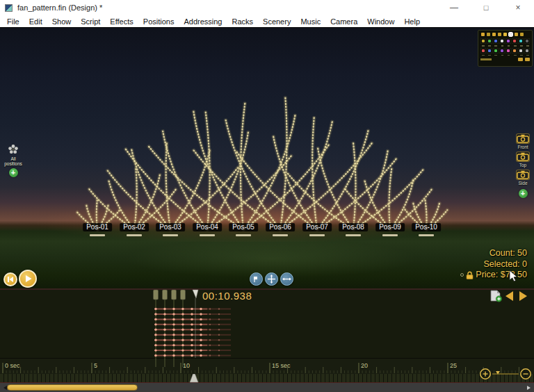  I want to click on camera-icon, so click(523, 157).